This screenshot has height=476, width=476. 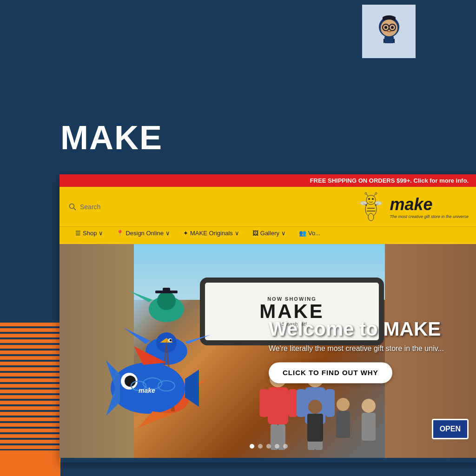 I want to click on nav-make-originals: ✦ MAKE Originals ∨, so click(x=211, y=233).